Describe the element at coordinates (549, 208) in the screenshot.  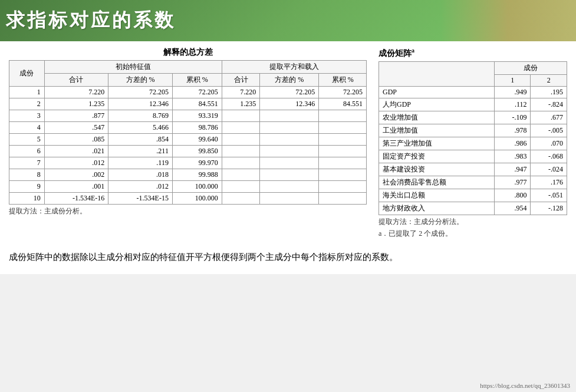
I see `component-value: -.128` at that location.